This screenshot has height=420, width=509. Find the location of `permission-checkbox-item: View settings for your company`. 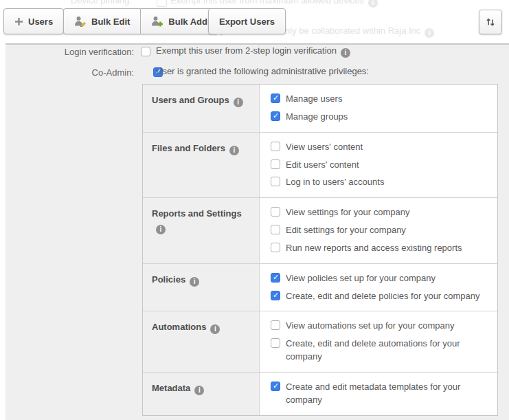

permission-checkbox-item: View settings for your company is located at coordinates (381, 213).